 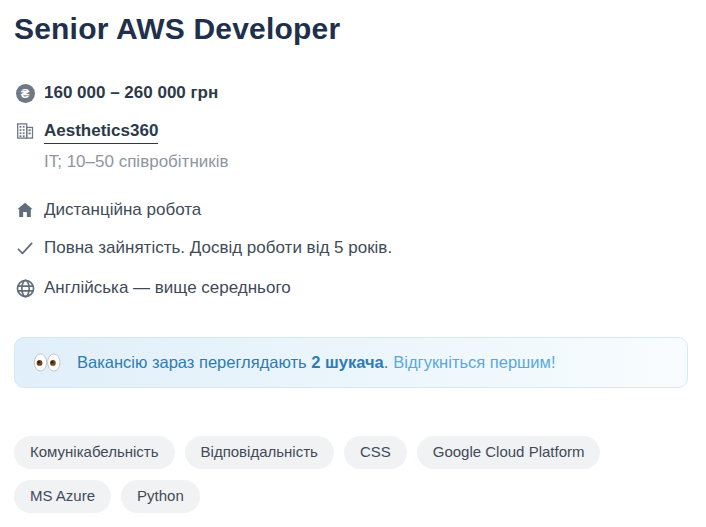 What do you see at coordinates (94, 452) in the screenshot?
I see `tag-communication: Комунікабельність` at bounding box center [94, 452].